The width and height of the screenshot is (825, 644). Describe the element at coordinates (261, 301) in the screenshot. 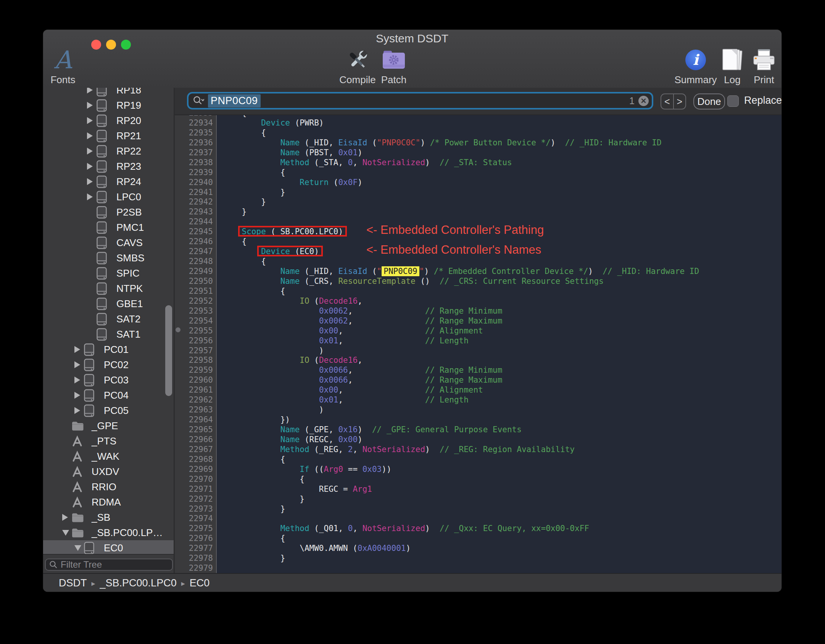

I see `code-token` at that location.